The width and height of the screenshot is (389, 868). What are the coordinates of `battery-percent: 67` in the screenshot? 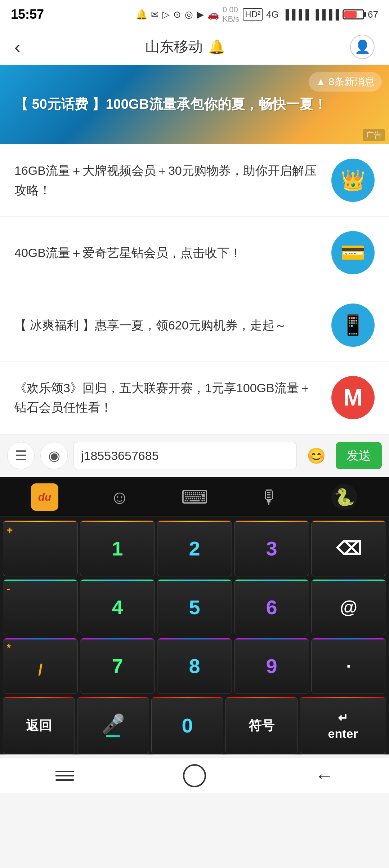 It's located at (373, 14).